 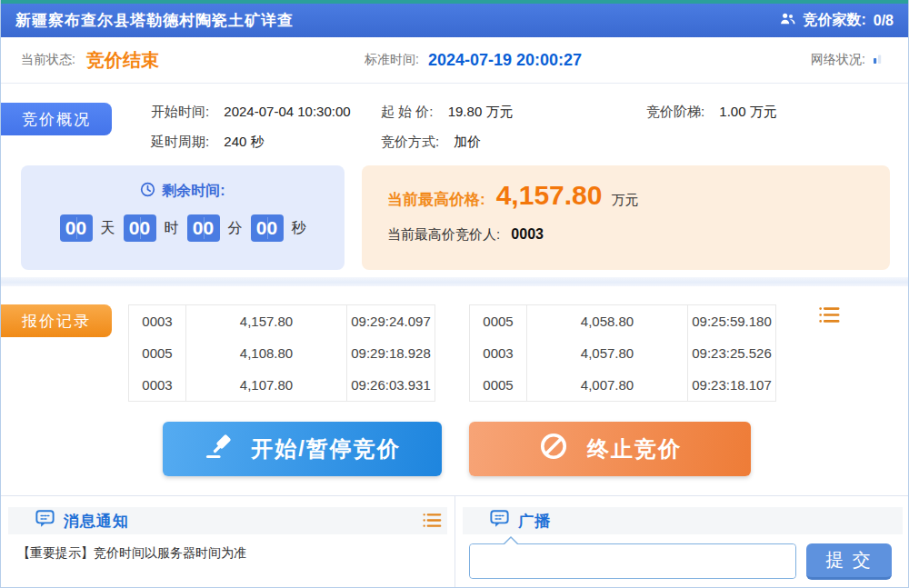 What do you see at coordinates (849, 562) in the screenshot?
I see `broadcast-submit-button: 提 交` at bounding box center [849, 562].